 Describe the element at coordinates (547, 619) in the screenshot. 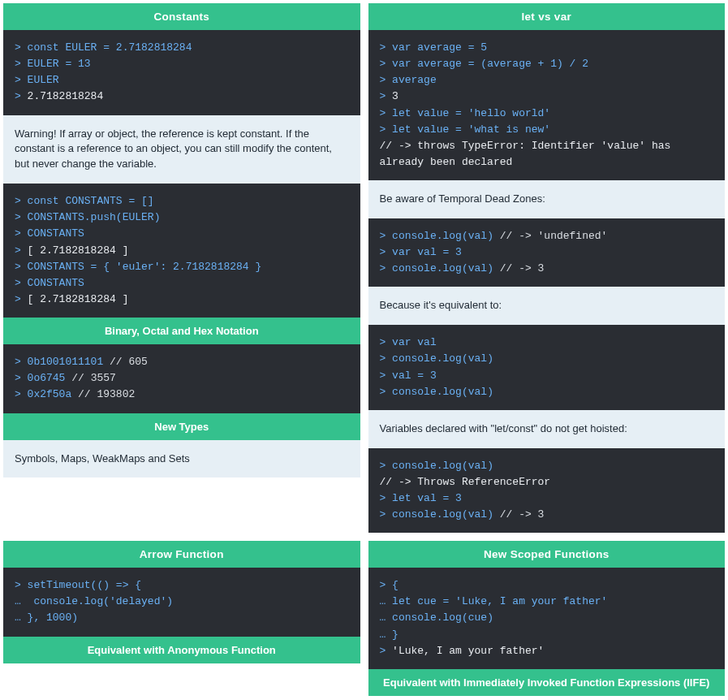

I see `code-scoped: > { … let cue = 'Luke, I am your father'…` at that location.